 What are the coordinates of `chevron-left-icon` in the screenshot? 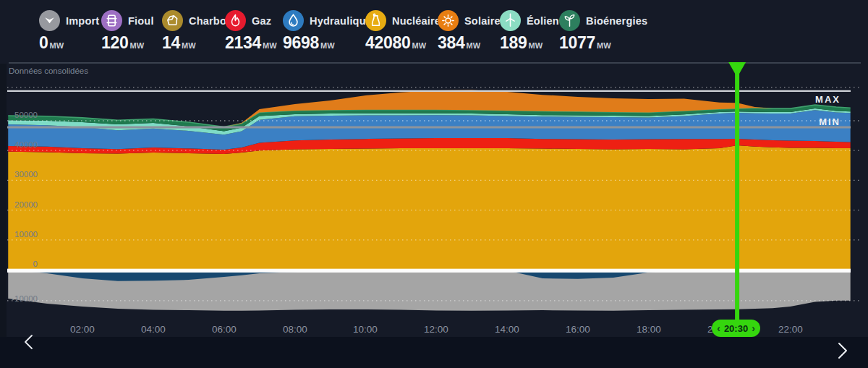 It's located at (30, 342).